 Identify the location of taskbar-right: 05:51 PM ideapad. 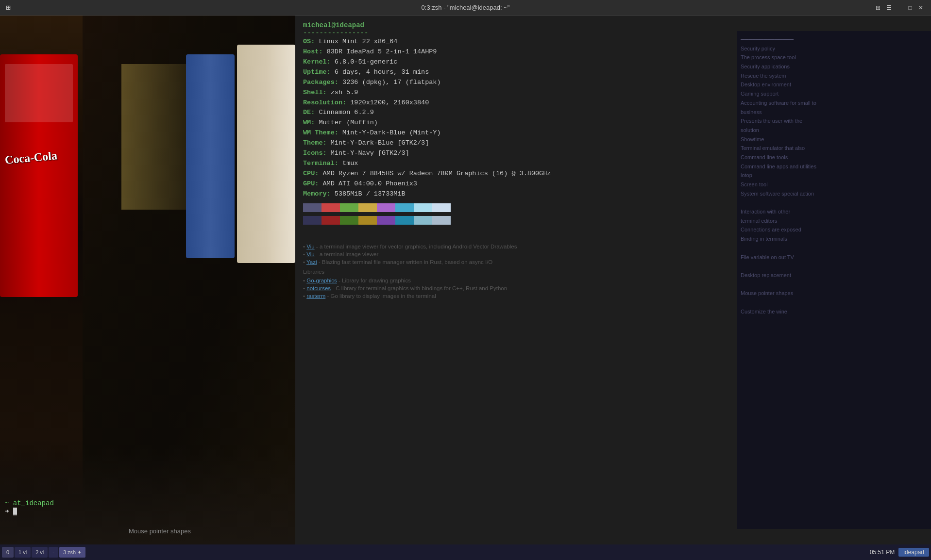
(899, 552).